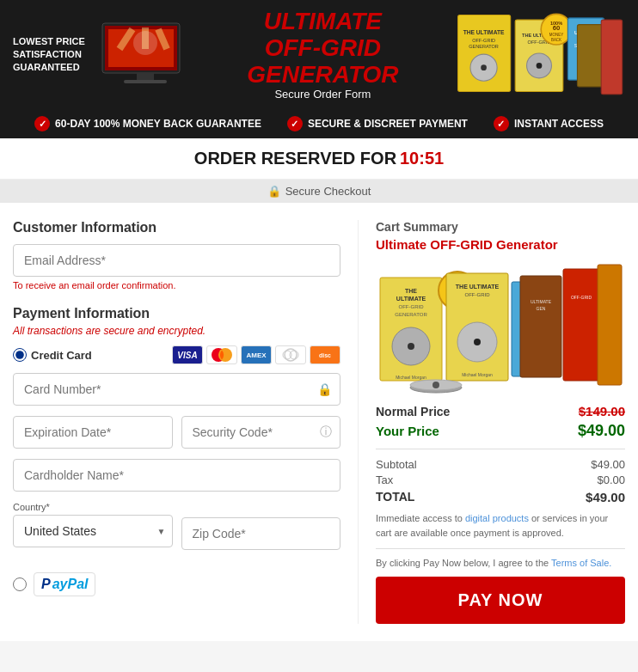  What do you see at coordinates (177, 228) in the screenshot?
I see `customer-info-title: Customer Information` at bounding box center [177, 228].